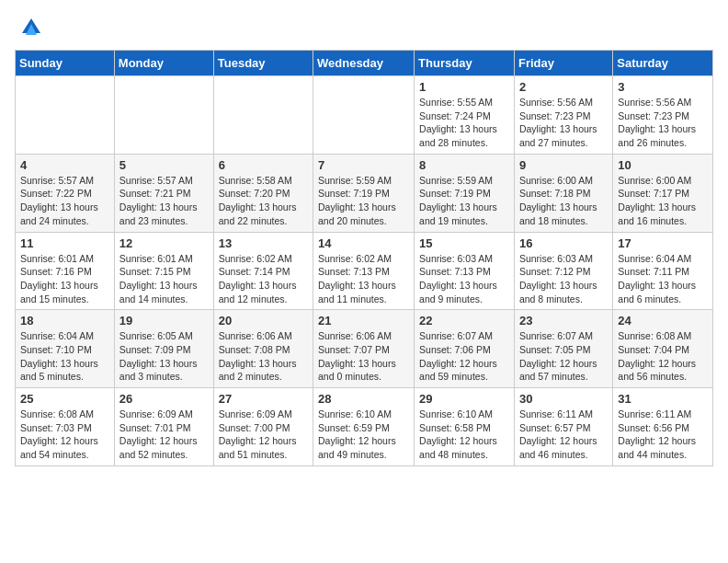 This screenshot has height=563, width=728. What do you see at coordinates (563, 193) in the screenshot?
I see `table-row: 9Sunrise: 6:00 AM Sunset: 7:18 PM Daylig…` at bounding box center [563, 193].